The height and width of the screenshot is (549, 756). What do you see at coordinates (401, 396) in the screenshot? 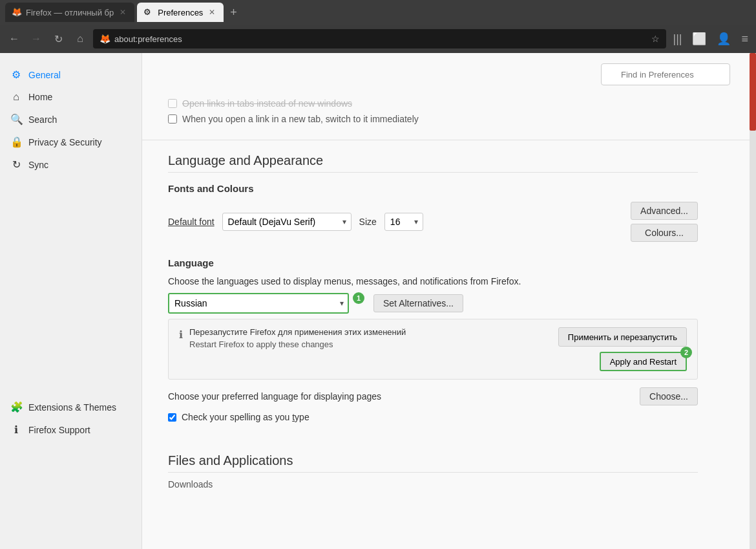
I see `pref-lang-text: Choose your preferred language for displ…` at bounding box center [401, 396].